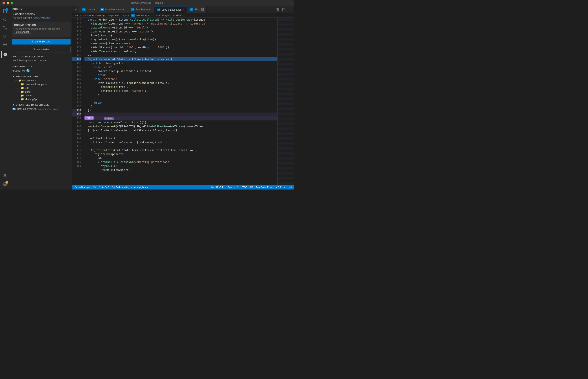 The width and height of the screenshot is (588, 379). I want to click on sidebar-item-run, so click(5, 36).